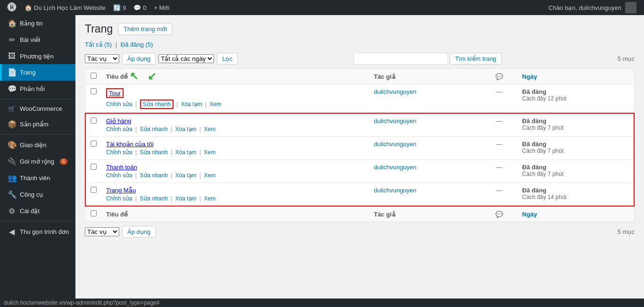 This screenshot has height=307, width=644. What do you see at coordinates (119, 121) in the screenshot?
I see `giohang-title-link: Giỏ hàng` at bounding box center [119, 121].